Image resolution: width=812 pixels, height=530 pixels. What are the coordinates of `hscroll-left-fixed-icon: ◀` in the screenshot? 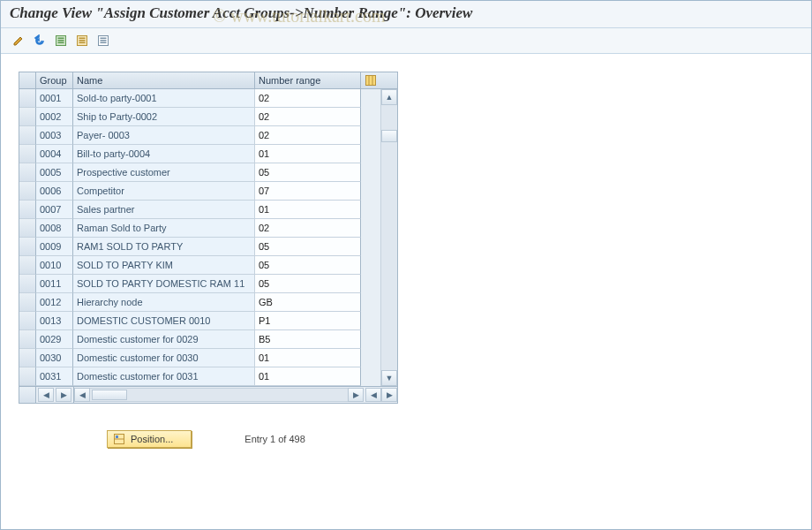 It's located at (46, 395).